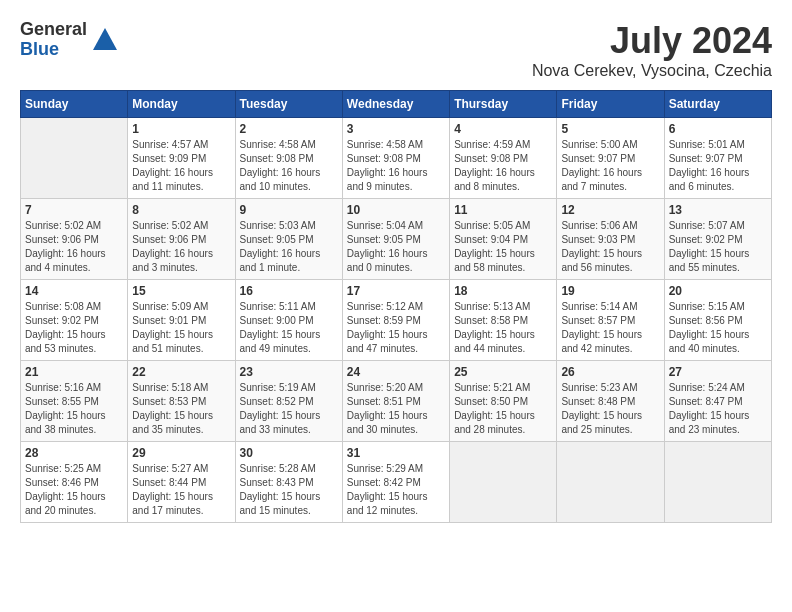  I want to click on day-number: 1, so click(181, 129).